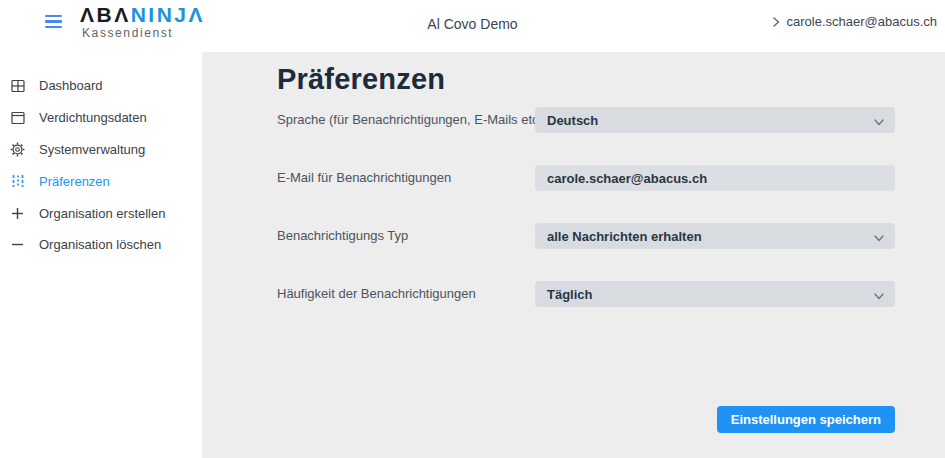  What do you see at coordinates (715, 236) in the screenshot?
I see `notification-type-select: alle Nachrichten erhalten` at bounding box center [715, 236].